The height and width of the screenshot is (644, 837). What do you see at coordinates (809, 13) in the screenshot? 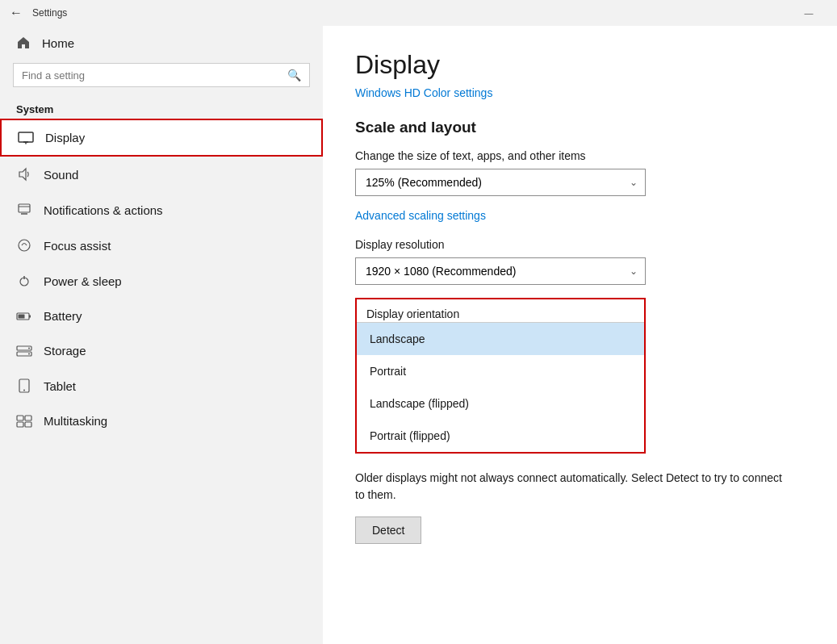
I see `titlebar-controls: —` at bounding box center [809, 13].